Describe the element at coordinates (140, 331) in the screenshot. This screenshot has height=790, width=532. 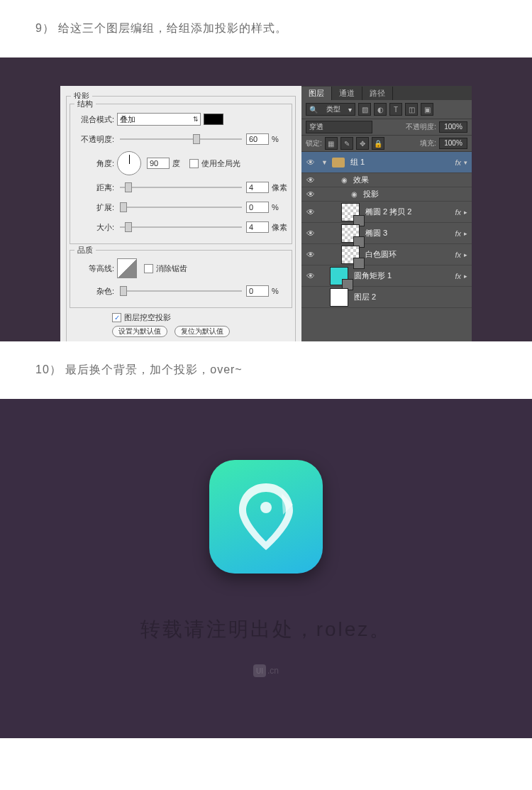
I see `set-default-button: 设置为默认值` at that location.